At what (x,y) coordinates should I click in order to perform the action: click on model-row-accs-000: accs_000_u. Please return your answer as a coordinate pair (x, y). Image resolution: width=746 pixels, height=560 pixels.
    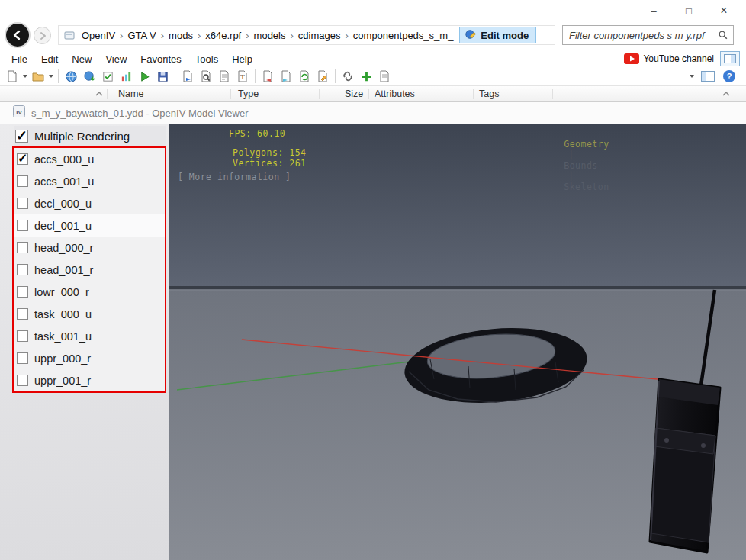
    Looking at the image, I should click on (89, 159).